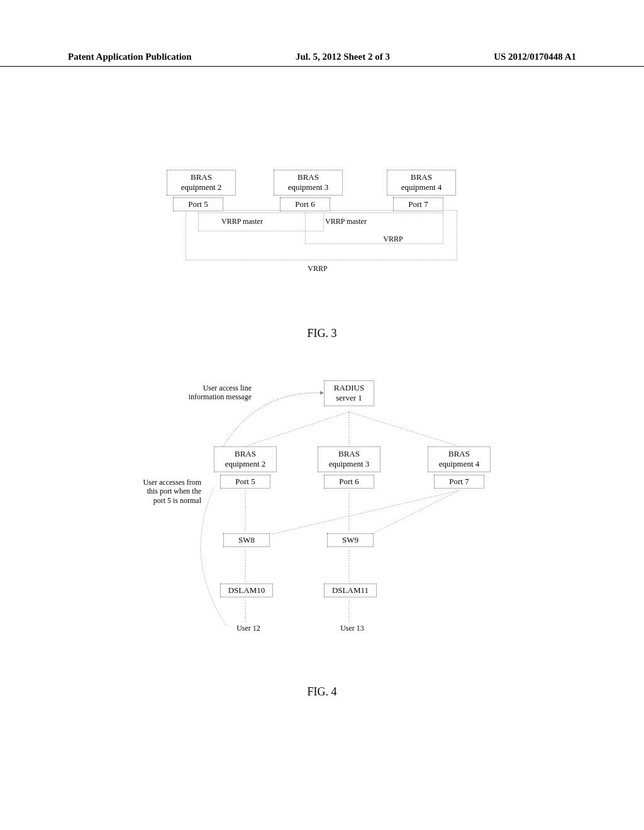 The width and height of the screenshot is (644, 830). I want to click on port-6-box-f4: Port 6, so click(349, 482).